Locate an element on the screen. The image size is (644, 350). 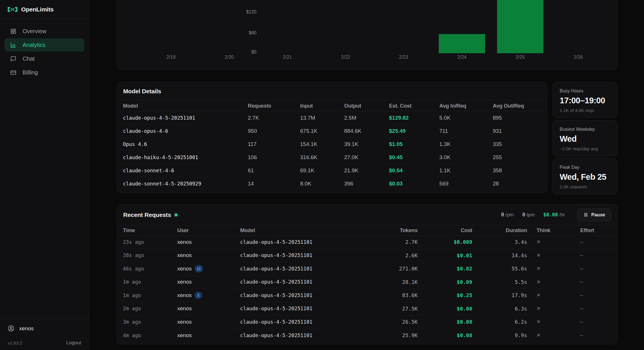
bar-chart-icon is located at coordinates (13, 45).